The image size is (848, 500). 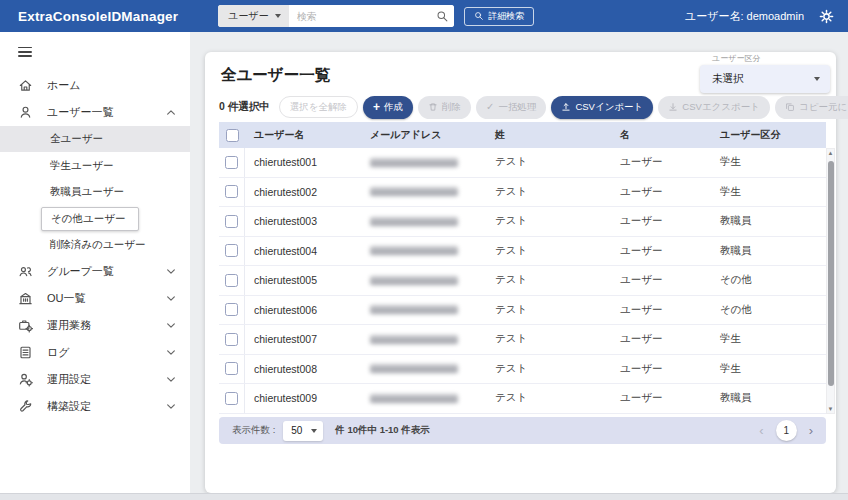 What do you see at coordinates (522, 281) in the screenshot?
I see `table-row: chierutest005 テスト ユーザー その他` at bounding box center [522, 281].